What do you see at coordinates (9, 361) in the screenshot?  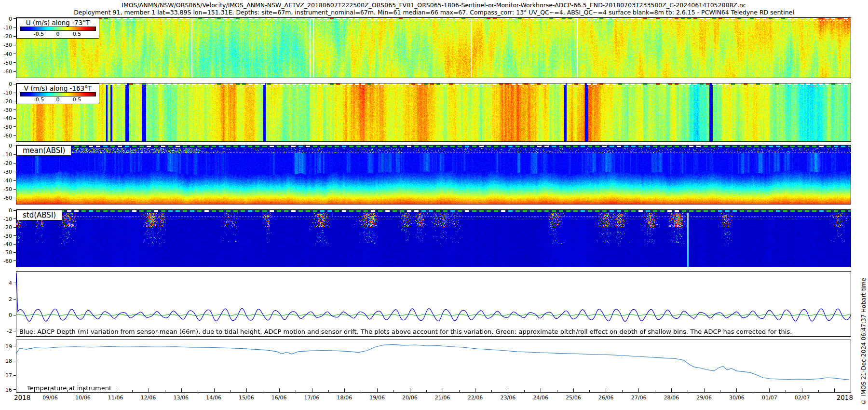 I see `y-tick-label: 18` at bounding box center [9, 361].